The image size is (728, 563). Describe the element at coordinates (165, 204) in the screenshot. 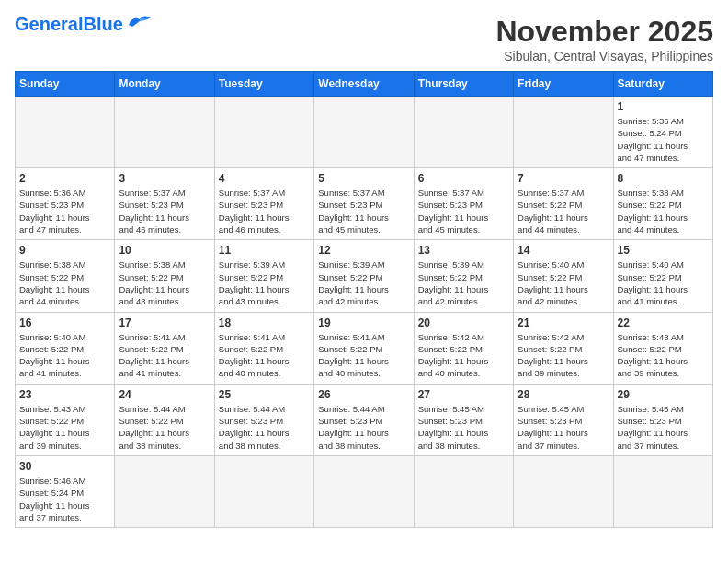

I see `calendar-cell: 3Sunrise: 5:37 AM Sunset: 5:23 PM Daylig…` at that location.